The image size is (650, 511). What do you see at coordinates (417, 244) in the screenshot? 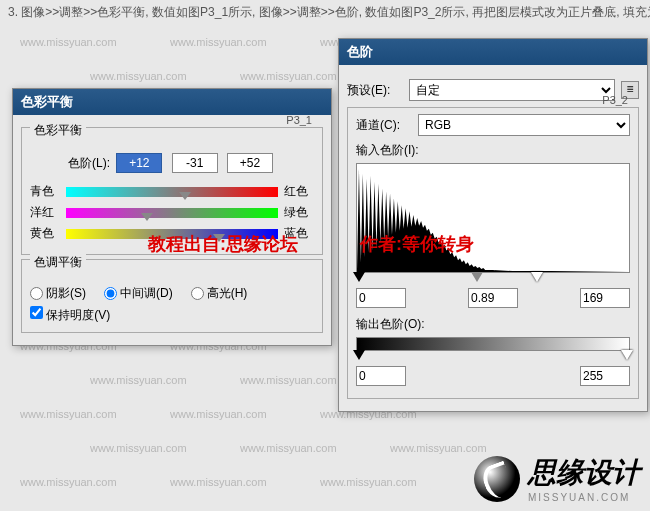
I see `credit-author: 作者:等你转身` at bounding box center [417, 244].